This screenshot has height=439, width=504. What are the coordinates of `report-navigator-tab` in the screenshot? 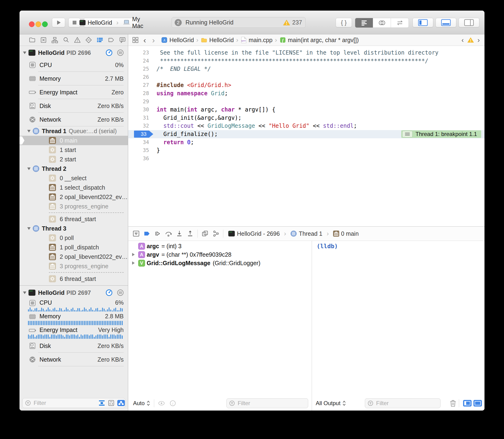 It's located at (122, 40).